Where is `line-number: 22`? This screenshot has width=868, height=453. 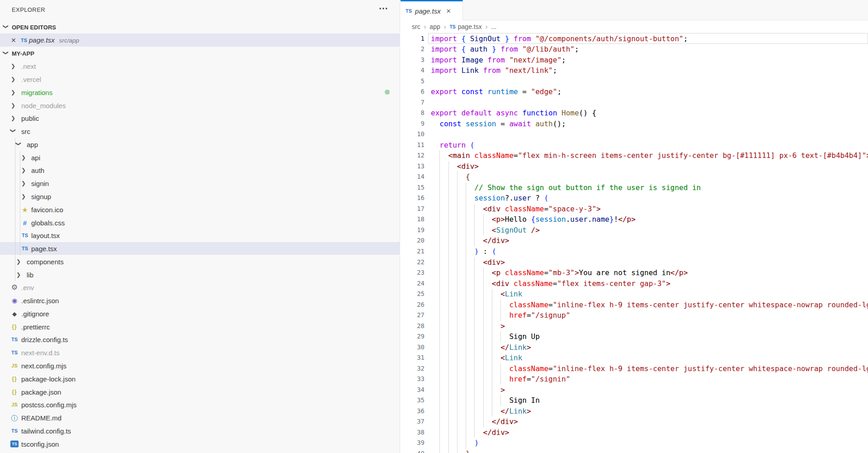
line-number: 22 is located at coordinates (412, 262).